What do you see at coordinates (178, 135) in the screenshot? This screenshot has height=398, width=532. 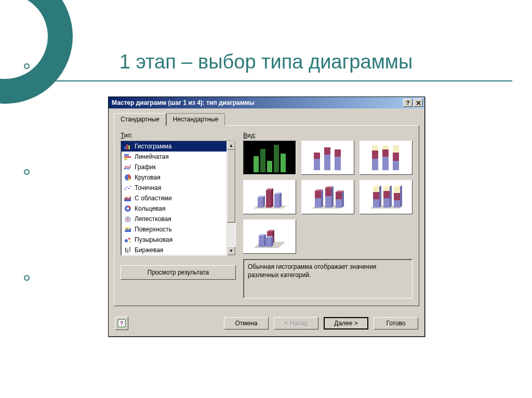 I see `label-type: Тип:` at bounding box center [178, 135].